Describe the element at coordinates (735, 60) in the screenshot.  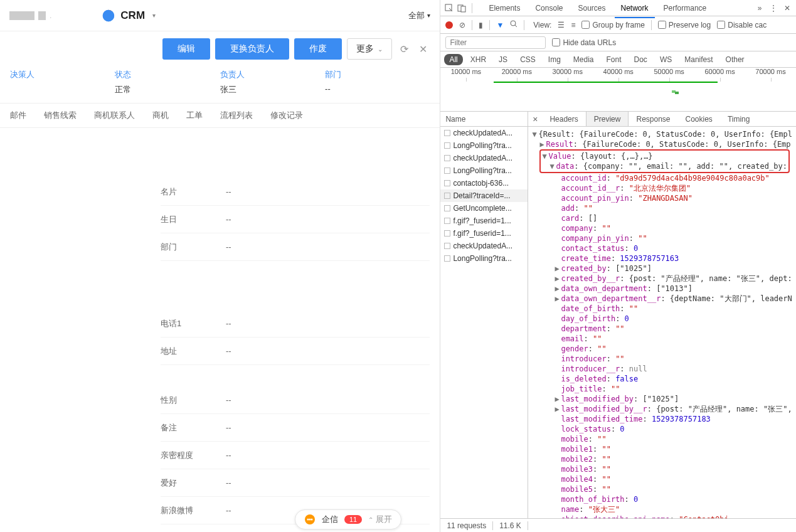
I see `type-chip: Other` at that location.